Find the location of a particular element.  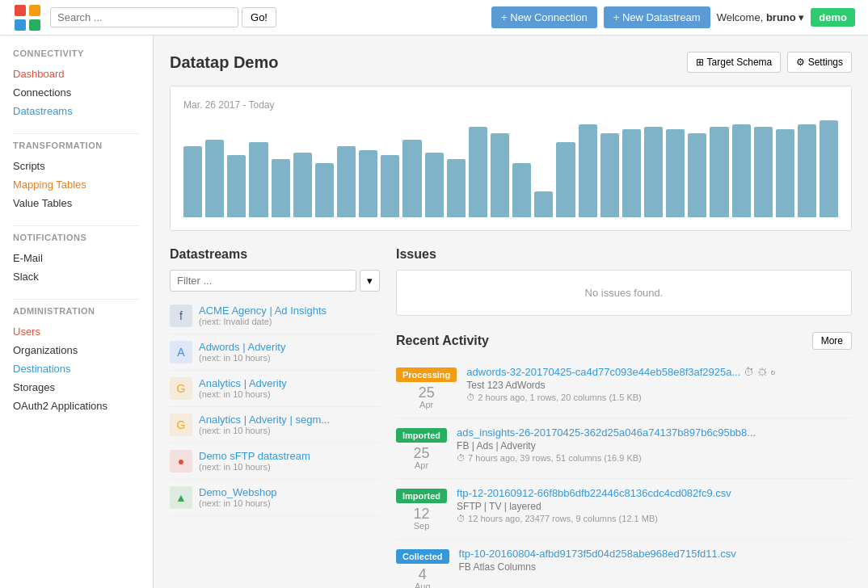

new-datastream-button: + New Datastream is located at coordinates (657, 18).